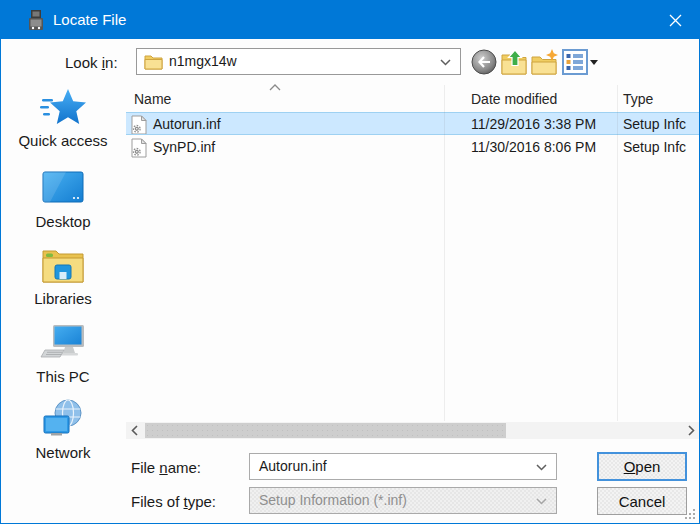  Describe the element at coordinates (134, 430) in the screenshot. I see `chevron-left-icon` at that location.